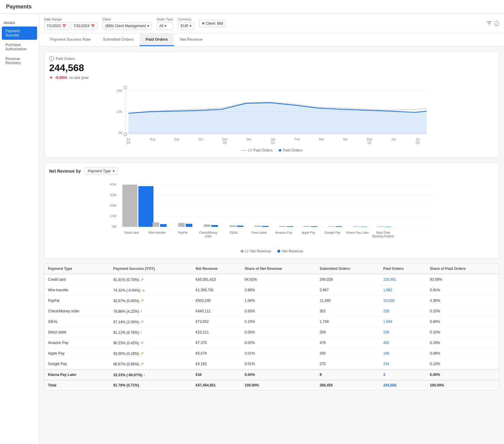  What do you see at coordinates (272, 269) in the screenshot?
I see `table-header-row: Payment Type Payment Success (YOY) Net R…` at bounding box center [272, 269].